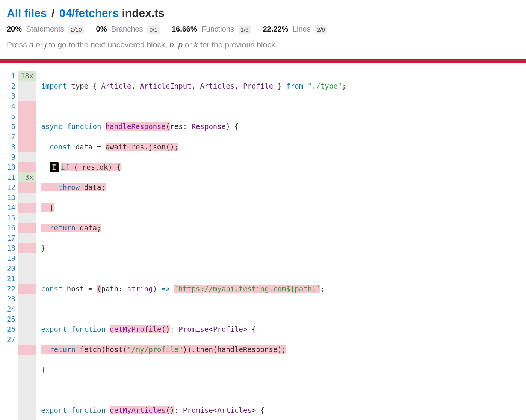 The image size is (526, 420). What do you see at coordinates (295, 29) in the screenshot?
I see `stat-lines: 22.22% Lines 2/9` at bounding box center [295, 29].